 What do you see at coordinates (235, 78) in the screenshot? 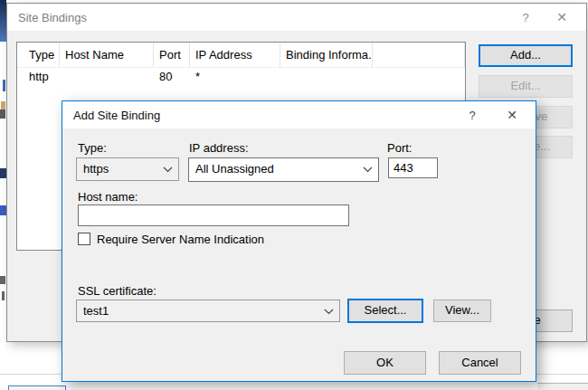
I see `row-cell-ip-address: *` at bounding box center [235, 78].